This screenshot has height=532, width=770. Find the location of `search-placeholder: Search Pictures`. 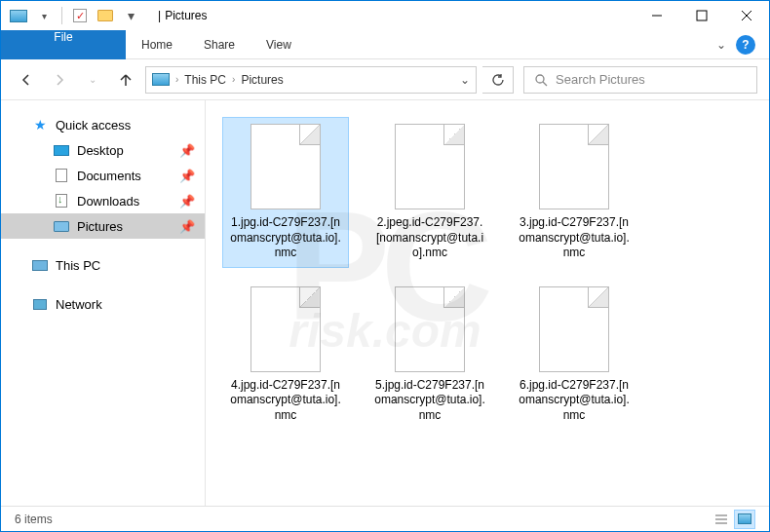

search-placeholder: Search Pictures is located at coordinates (600, 80).